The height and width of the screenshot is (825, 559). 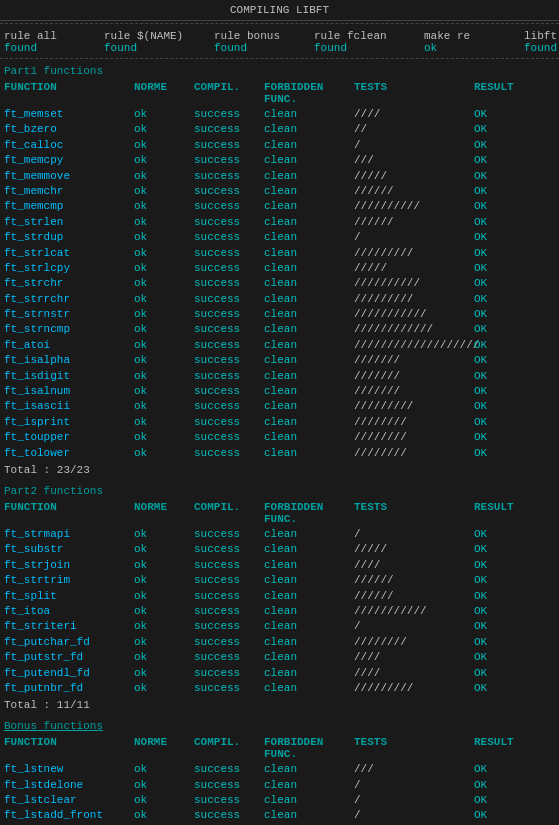 What do you see at coordinates (69, 160) in the screenshot?
I see `fn-name: ft_memcpy` at bounding box center [69, 160].